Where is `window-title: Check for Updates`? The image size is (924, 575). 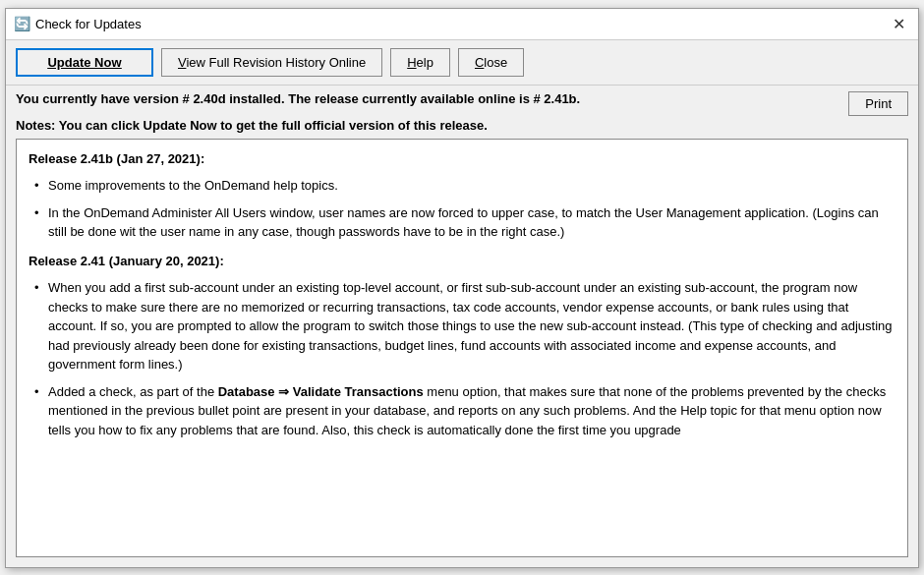
window-title: Check for Updates is located at coordinates (88, 24).